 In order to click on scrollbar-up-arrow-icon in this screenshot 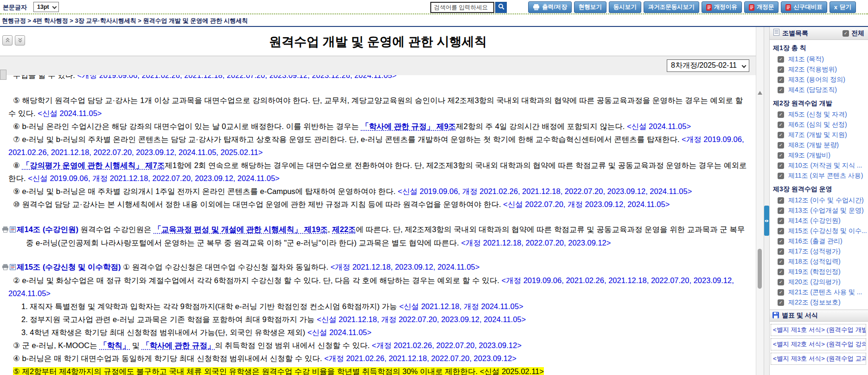, I will do `click(760, 93)`.